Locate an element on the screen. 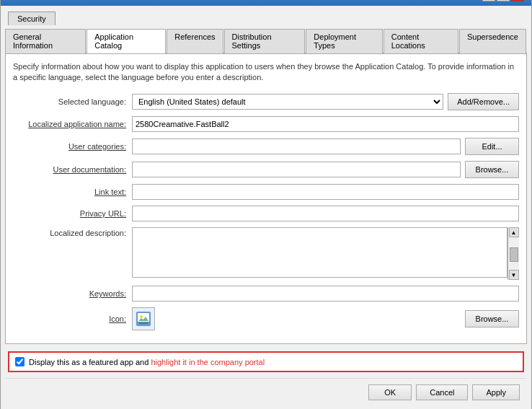 The image size is (532, 409). tab-distribution-settings: Distribution Settings is located at coordinates (265, 41).